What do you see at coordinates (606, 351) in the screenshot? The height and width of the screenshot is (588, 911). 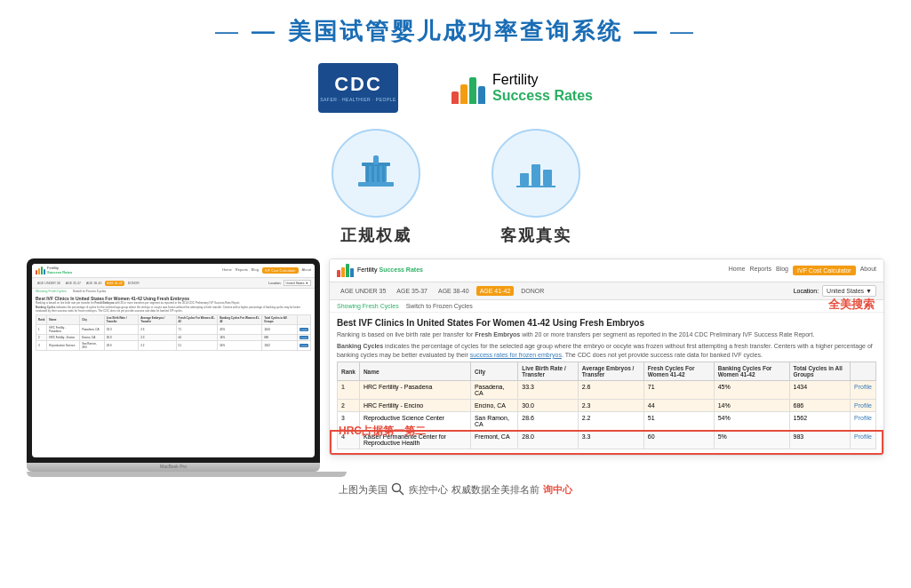 I see `big-para2: Banking Cycles indicates the percentage …` at bounding box center [606, 351].